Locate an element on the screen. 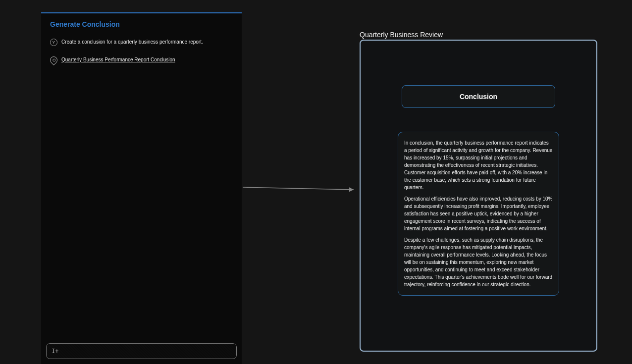 This screenshot has width=632, height=364. assistant-message-row: Quarterly Business Performance Report Co… is located at coordinates (142, 60).